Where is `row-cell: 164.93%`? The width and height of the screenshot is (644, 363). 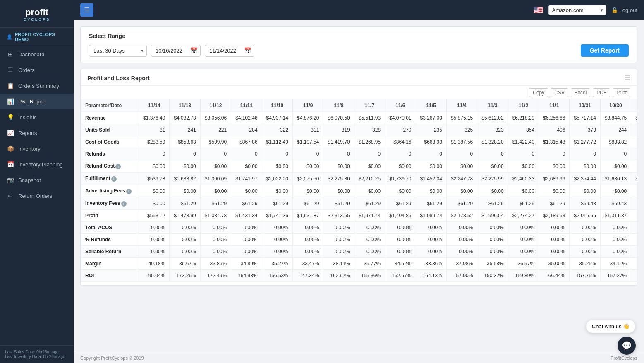 row-cell: 164.93% is located at coordinates (247, 276).